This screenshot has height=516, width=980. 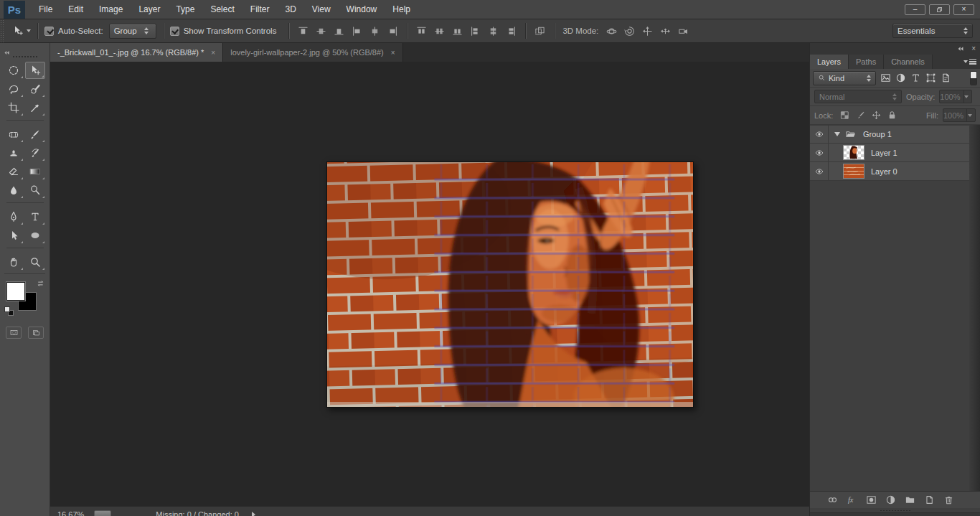 I want to click on spot-healing-brush-tool, so click(x=14, y=134).